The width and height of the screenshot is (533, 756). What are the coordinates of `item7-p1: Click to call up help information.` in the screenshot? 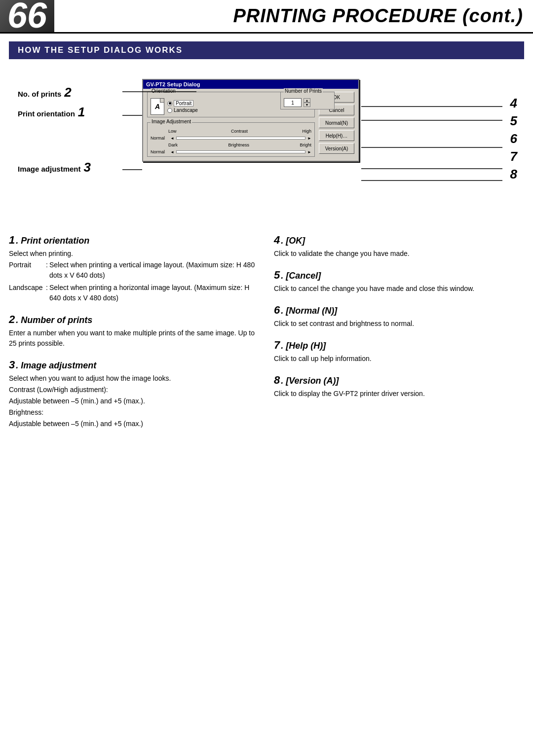 It's located at (399, 359).